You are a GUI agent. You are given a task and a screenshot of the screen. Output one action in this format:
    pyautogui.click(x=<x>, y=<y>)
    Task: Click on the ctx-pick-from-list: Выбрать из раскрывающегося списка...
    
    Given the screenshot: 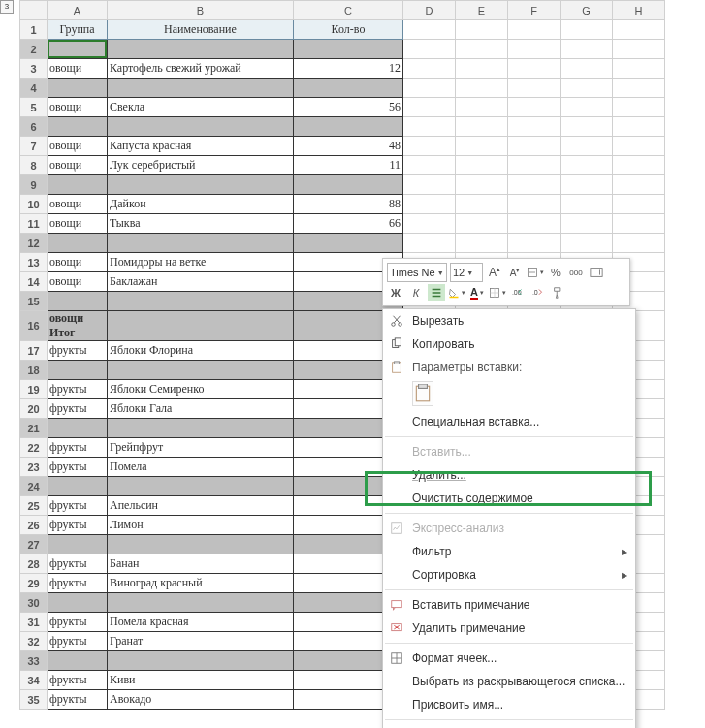 What is the action you would take?
    pyautogui.click(x=509, y=681)
    